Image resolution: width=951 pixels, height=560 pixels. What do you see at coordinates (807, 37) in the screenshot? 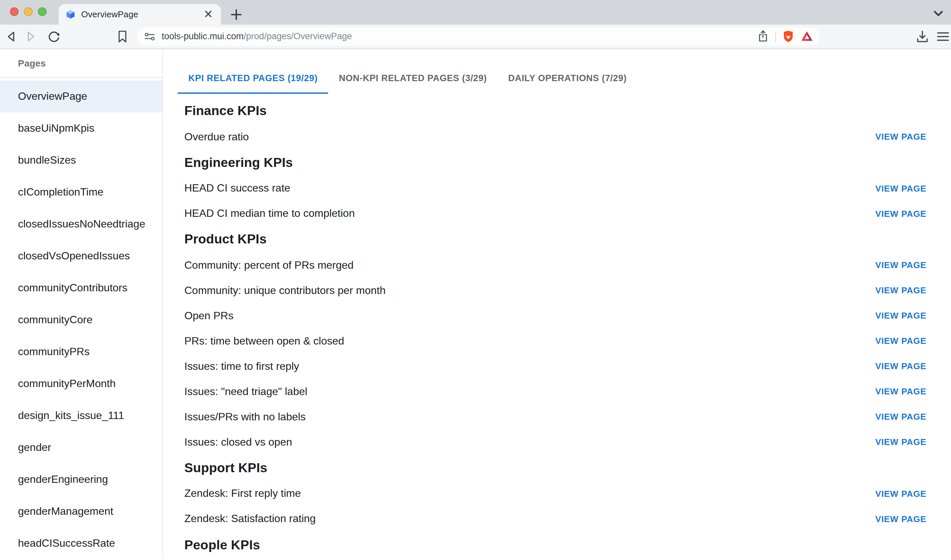
I see `brave-rewards-bat-icon` at bounding box center [807, 37].